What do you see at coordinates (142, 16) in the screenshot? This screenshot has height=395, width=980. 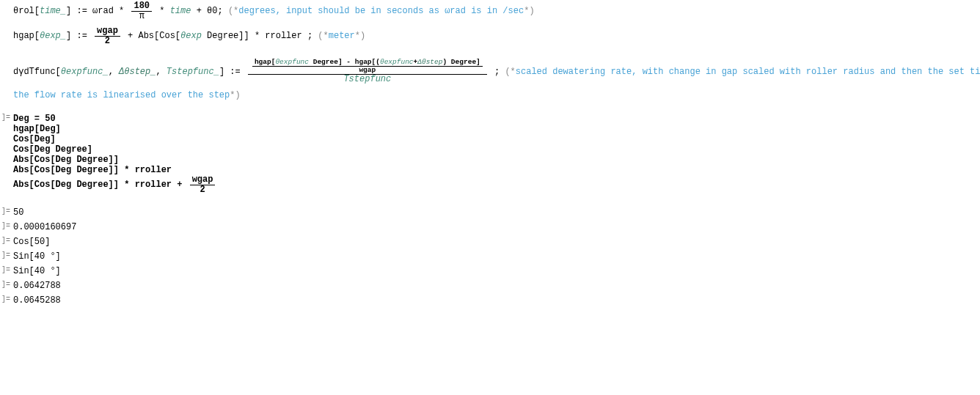 I see `frac-den: π` at bounding box center [142, 16].